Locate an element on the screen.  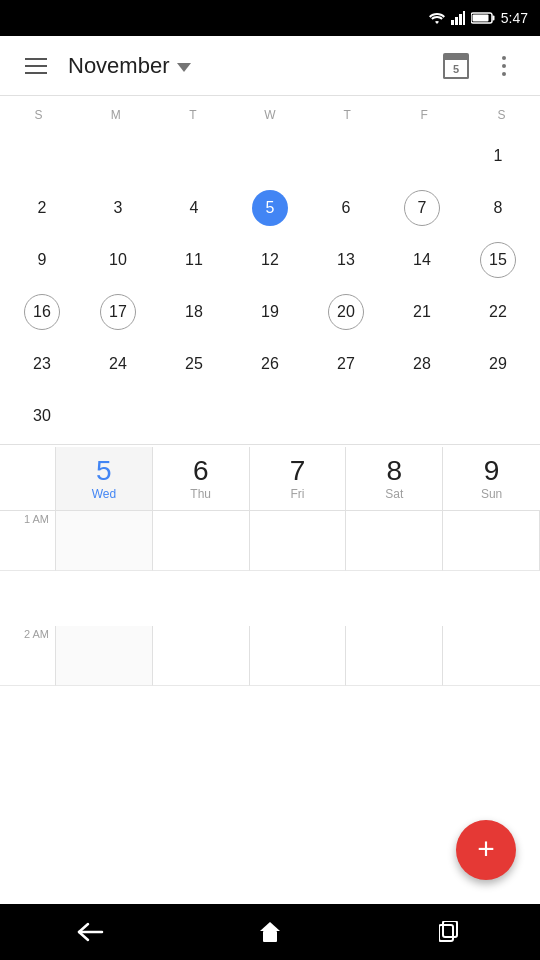
day-number: 21 is located at coordinates (422, 312).